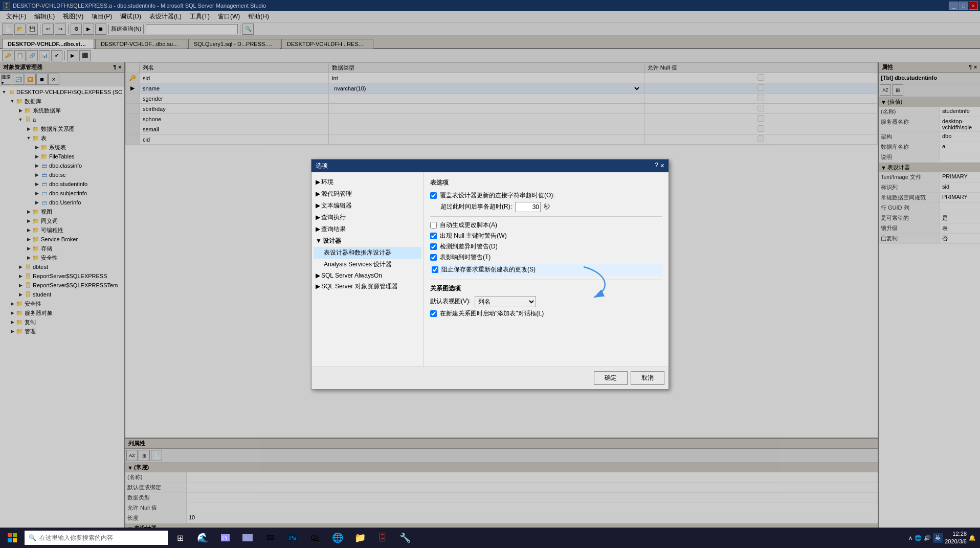 The height and width of the screenshot is (548, 980). I want to click on timeout-input, so click(528, 207).